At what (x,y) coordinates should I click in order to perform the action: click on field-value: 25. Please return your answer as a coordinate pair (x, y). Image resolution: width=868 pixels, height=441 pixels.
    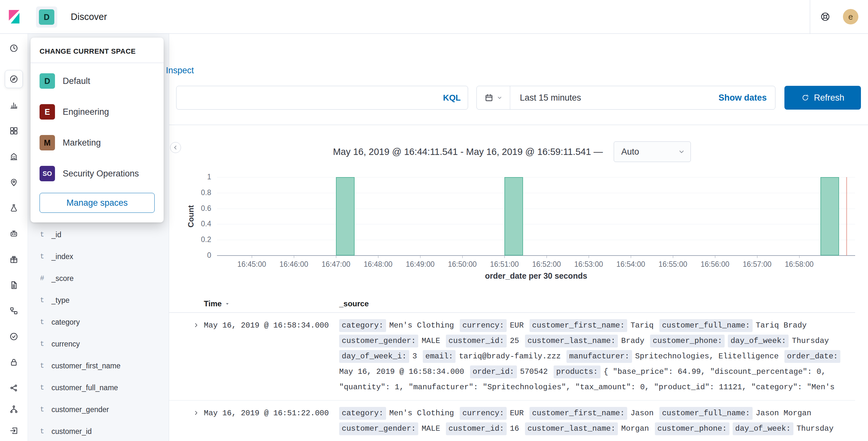
    Looking at the image, I should click on (515, 341).